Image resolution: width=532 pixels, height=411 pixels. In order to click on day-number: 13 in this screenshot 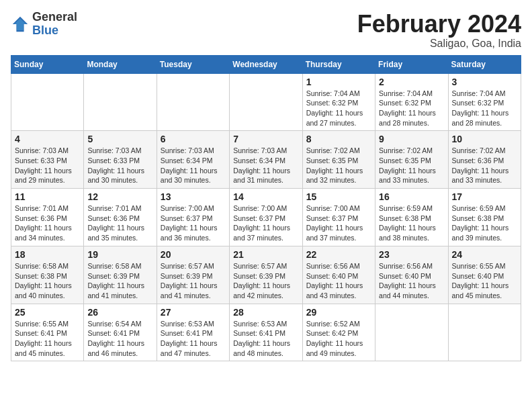, I will do `click(193, 197)`.